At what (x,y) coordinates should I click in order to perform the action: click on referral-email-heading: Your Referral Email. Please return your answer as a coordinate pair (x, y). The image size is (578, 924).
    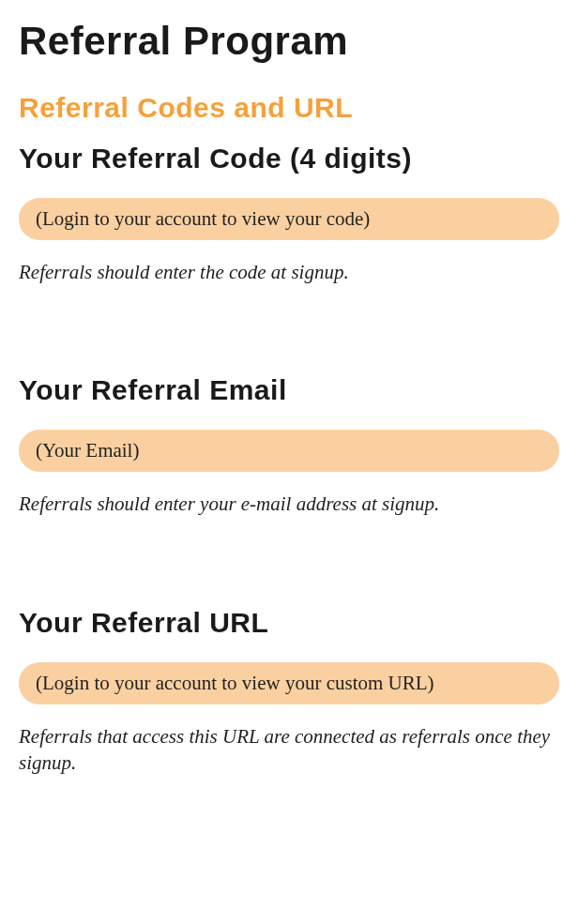
    Looking at the image, I should click on (289, 390).